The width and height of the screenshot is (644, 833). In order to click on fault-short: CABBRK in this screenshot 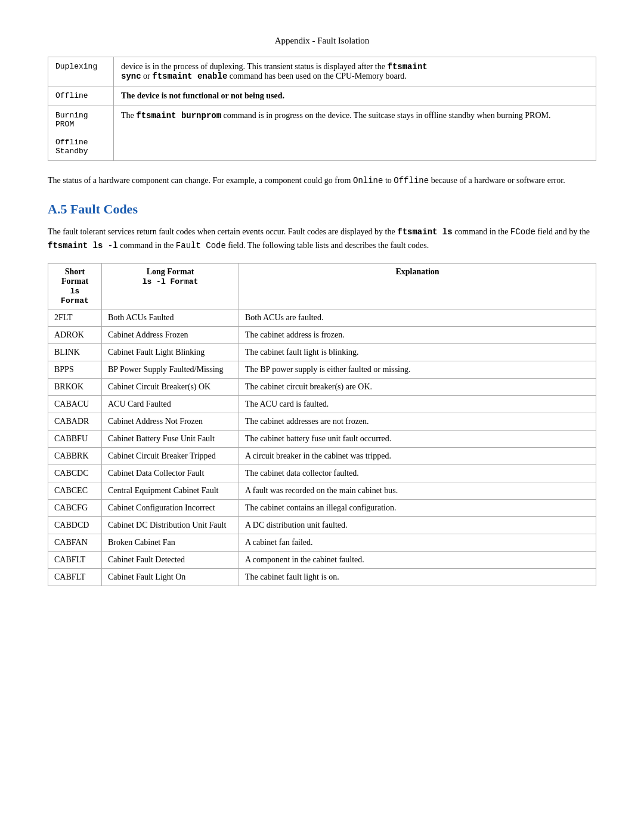, I will do `click(75, 457)`.